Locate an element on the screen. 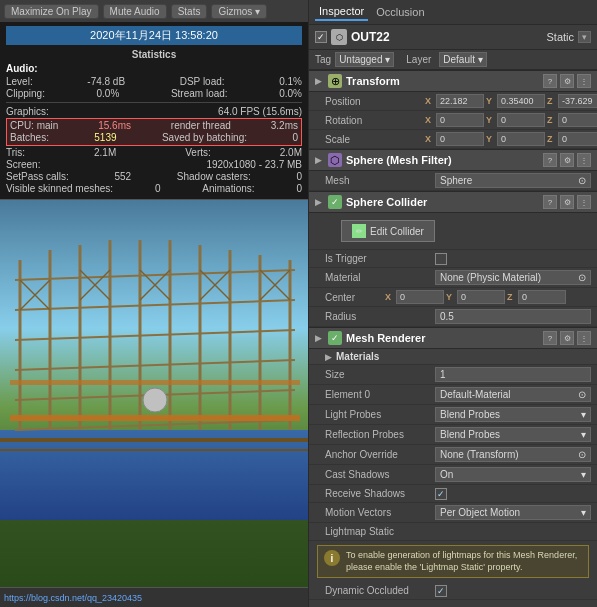 This screenshot has width=597, height=607. renderer-checkbox: ✓ is located at coordinates (335, 338).